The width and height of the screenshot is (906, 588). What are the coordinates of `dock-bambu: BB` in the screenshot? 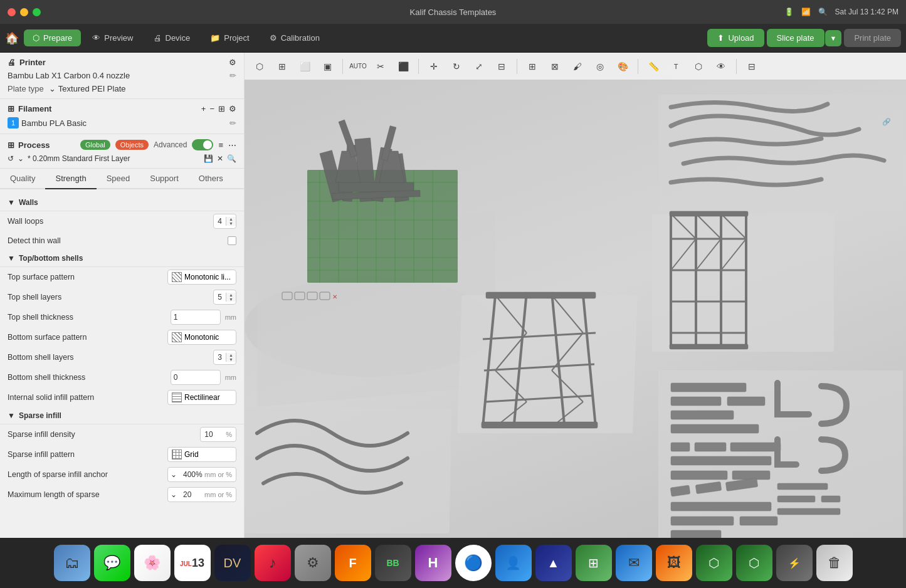 It's located at (393, 563).